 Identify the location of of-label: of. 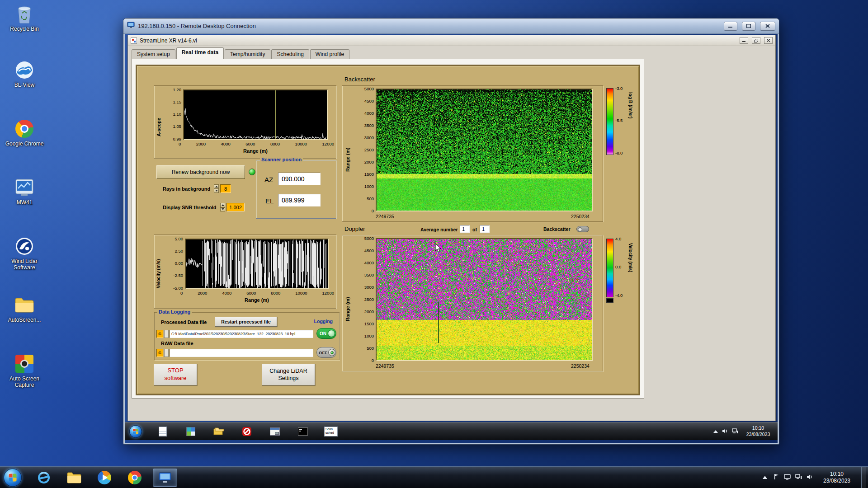
(475, 230).